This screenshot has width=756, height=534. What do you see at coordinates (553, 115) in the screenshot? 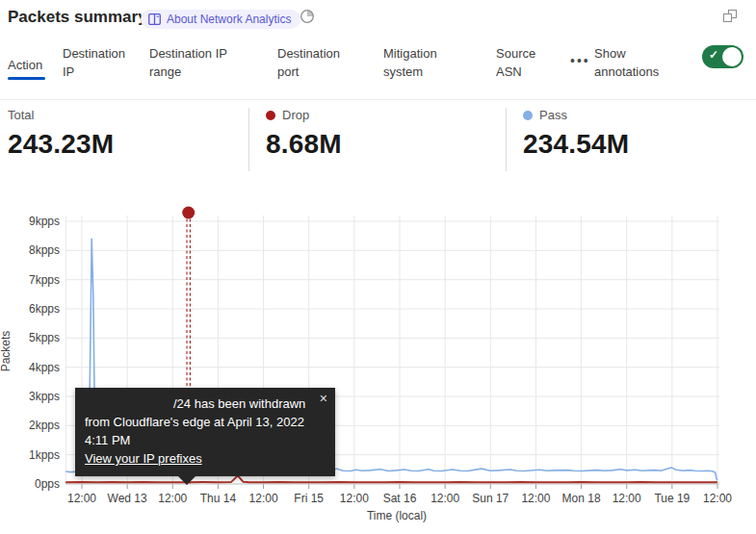
I see `stat-pass-label: Pass` at bounding box center [553, 115].